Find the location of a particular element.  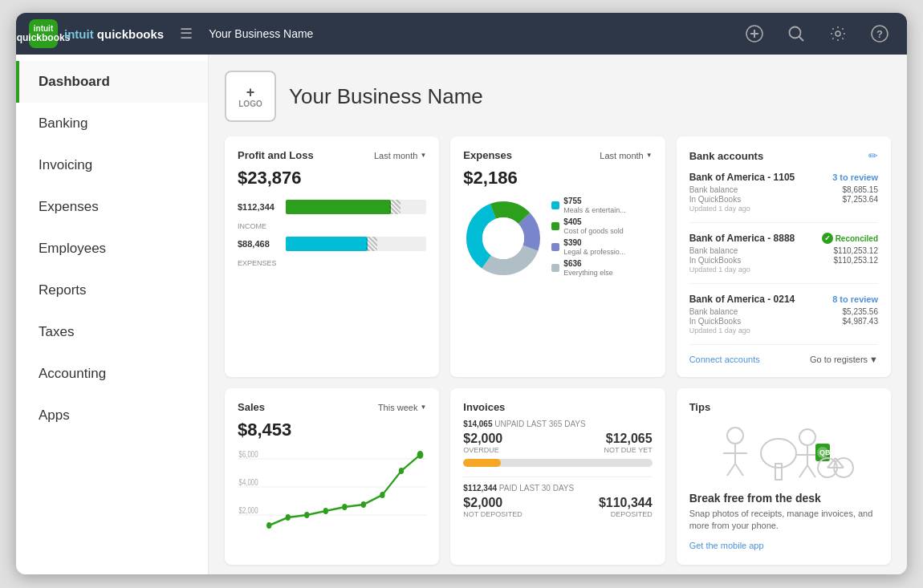

expenses-card-header: Expenses Last month is located at coordinates (557, 156).